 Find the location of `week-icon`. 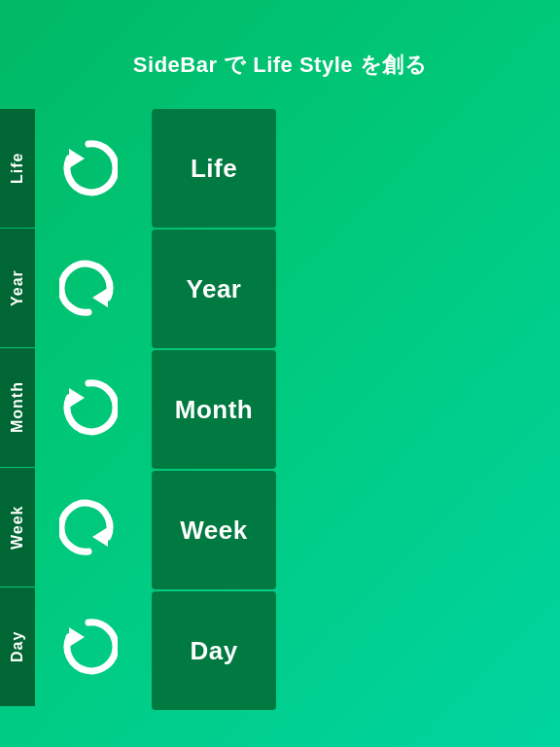

week-icon is located at coordinates (88, 527).